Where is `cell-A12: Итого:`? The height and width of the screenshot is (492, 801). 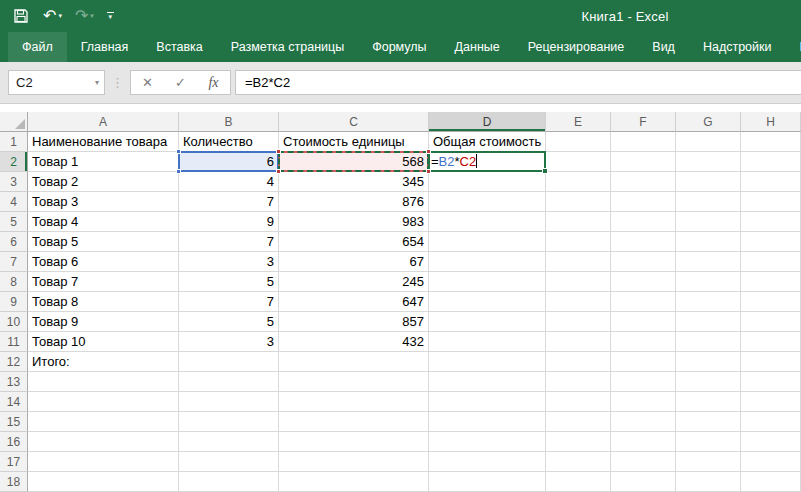 cell-A12: Итого: is located at coordinates (104, 362).